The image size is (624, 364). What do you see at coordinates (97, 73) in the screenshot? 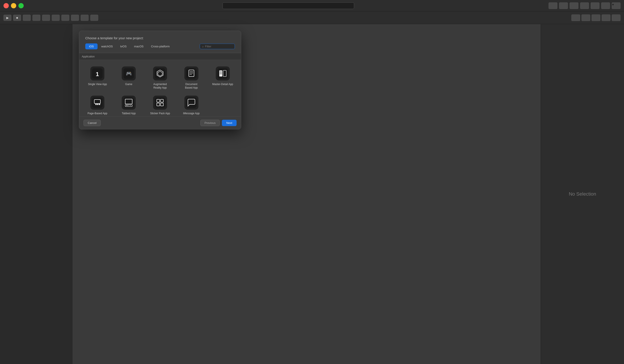
I see `single-view-icon: 1` at bounding box center [97, 73].